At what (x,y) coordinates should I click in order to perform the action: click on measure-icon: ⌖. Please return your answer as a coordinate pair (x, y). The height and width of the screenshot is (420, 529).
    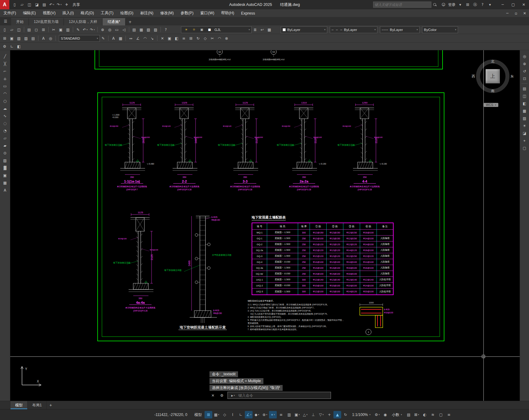
    Looking at the image, I should click on (524, 141).